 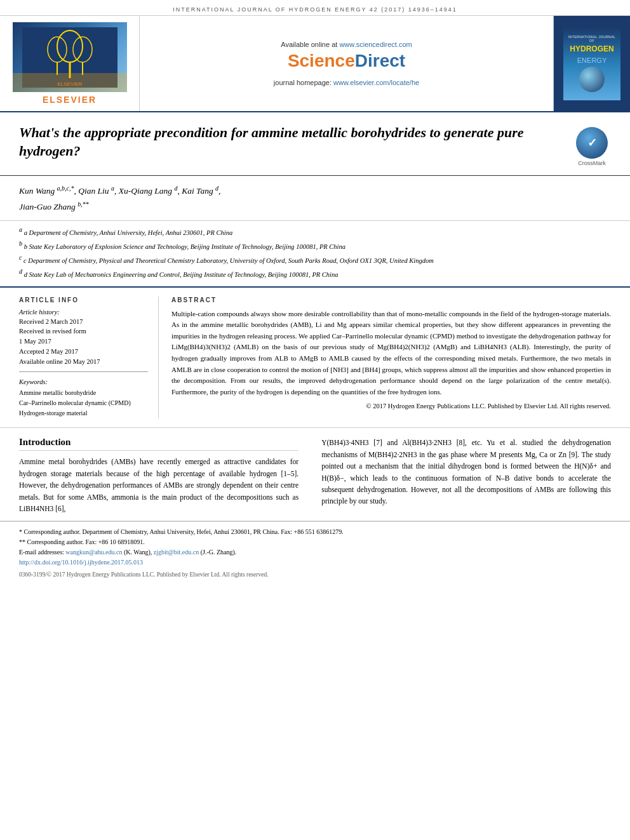 What do you see at coordinates (466, 476) in the screenshot?
I see `intro-right: Y(BH4)3·4NH3 [7] and Al(BH4)3·2NH3 [8], …` at bounding box center [466, 476].